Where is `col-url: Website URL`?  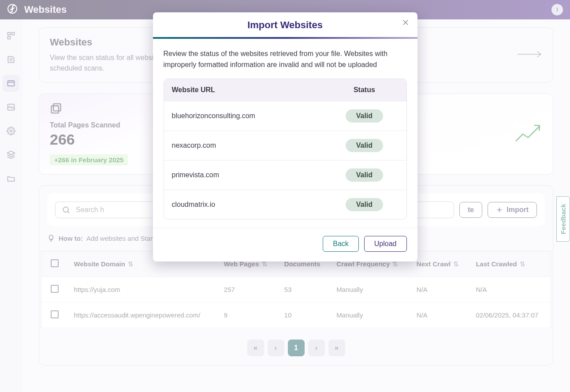
col-url: Website URL is located at coordinates (251, 90).